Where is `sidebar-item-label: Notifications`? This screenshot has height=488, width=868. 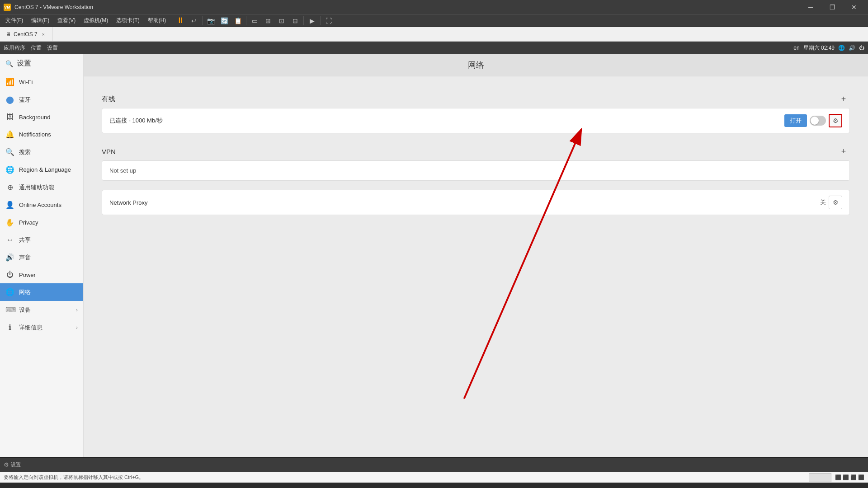 sidebar-item-label: Notifications is located at coordinates (35, 135).